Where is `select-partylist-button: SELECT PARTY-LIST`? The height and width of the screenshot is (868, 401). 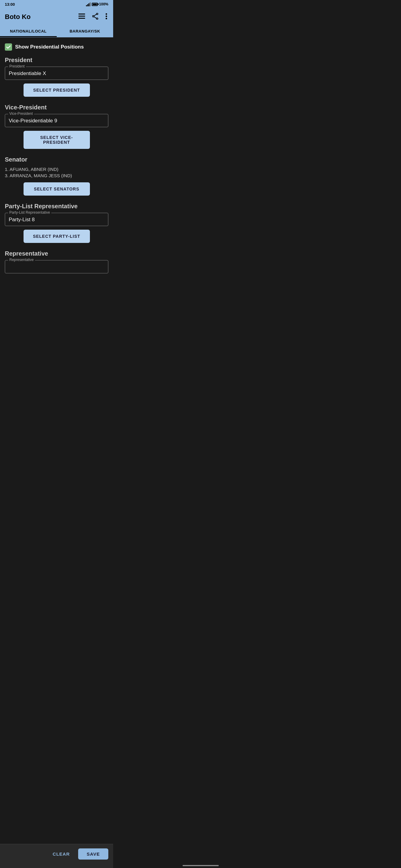
select-partylist-button: SELECT PARTY-LIST is located at coordinates (57, 237).